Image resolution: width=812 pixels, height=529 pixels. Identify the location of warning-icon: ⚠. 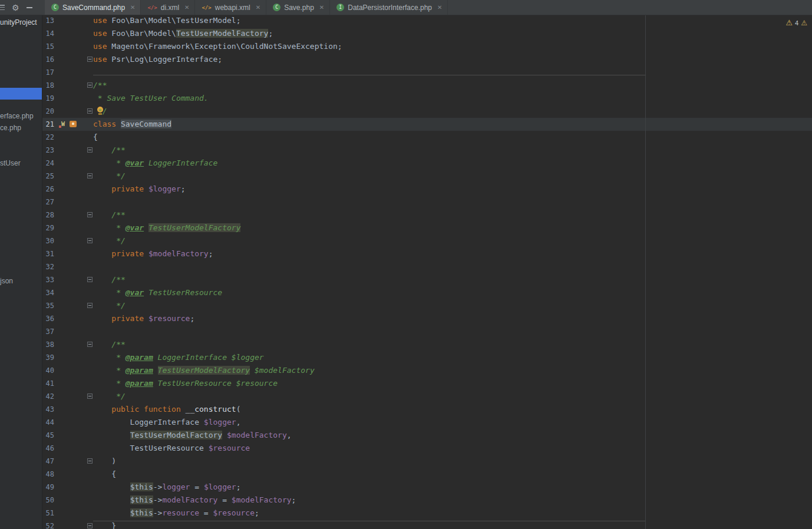
(789, 22).